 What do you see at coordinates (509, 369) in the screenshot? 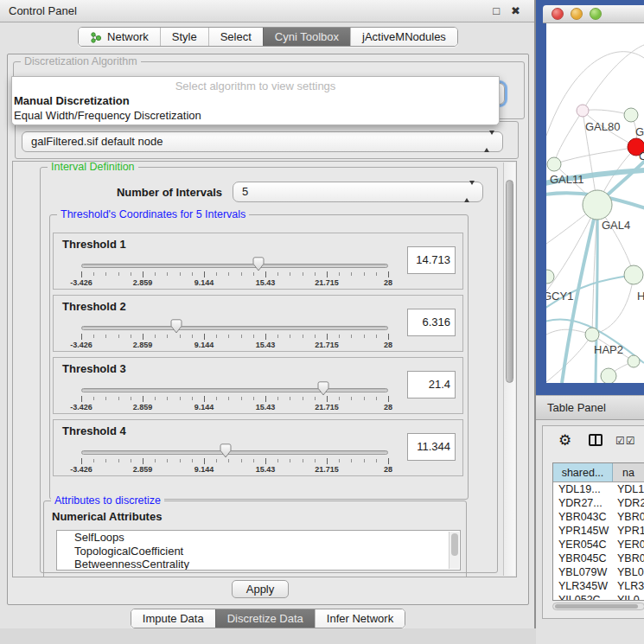
I see `settings-scrollbar` at bounding box center [509, 369].